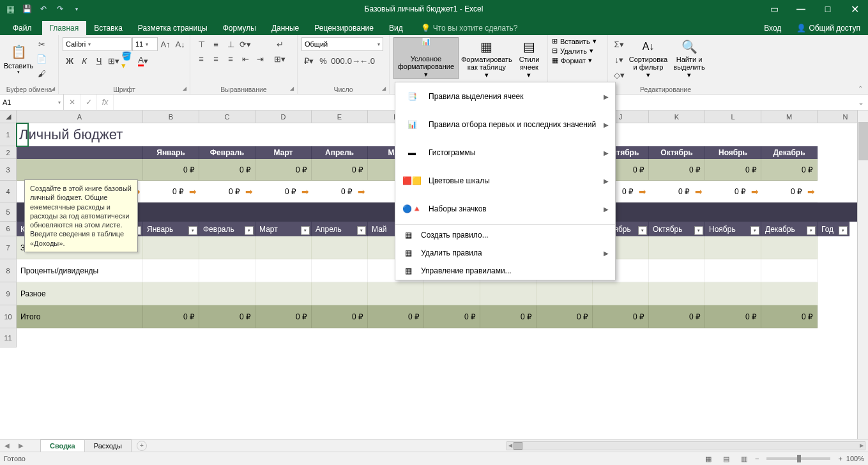  Describe the element at coordinates (99, 61) in the screenshot. I see `underline-button: Ч` at that location.